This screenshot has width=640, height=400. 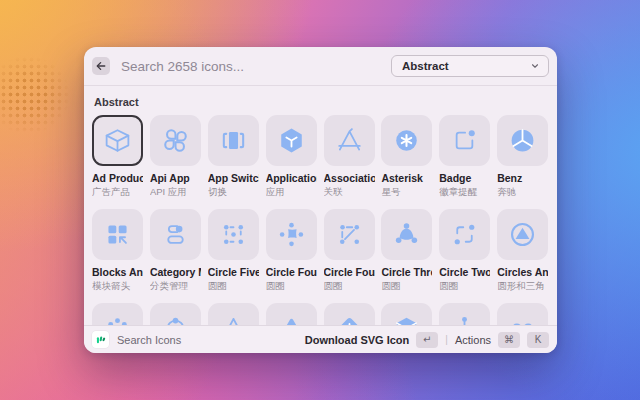 What do you see at coordinates (406, 234) in the screenshot?
I see `circle-three-icon` at bounding box center [406, 234].